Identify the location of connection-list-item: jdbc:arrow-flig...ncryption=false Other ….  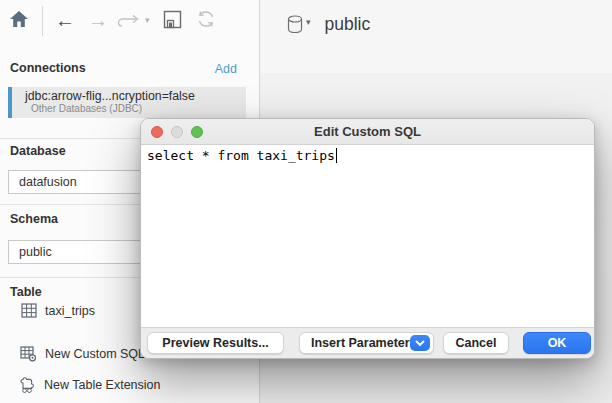
(127, 102).